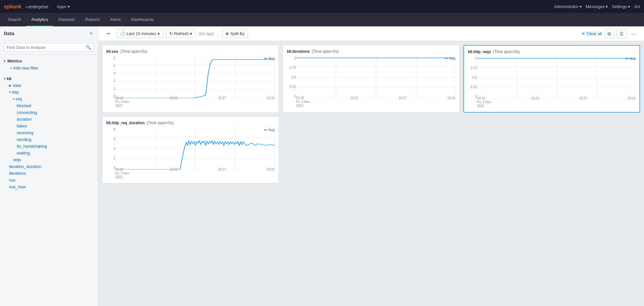 The image size is (644, 306). I want to click on tab-search: Search, so click(14, 20).